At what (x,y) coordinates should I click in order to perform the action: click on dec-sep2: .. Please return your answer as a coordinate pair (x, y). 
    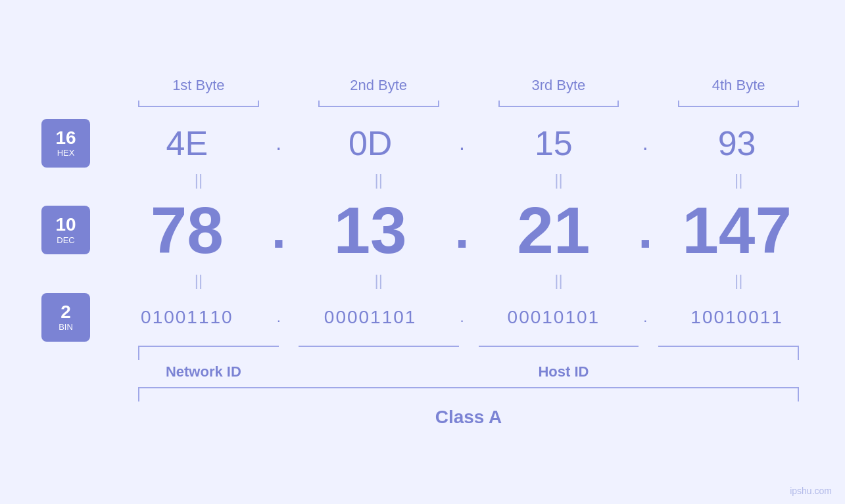
    Looking at the image, I should click on (462, 230).